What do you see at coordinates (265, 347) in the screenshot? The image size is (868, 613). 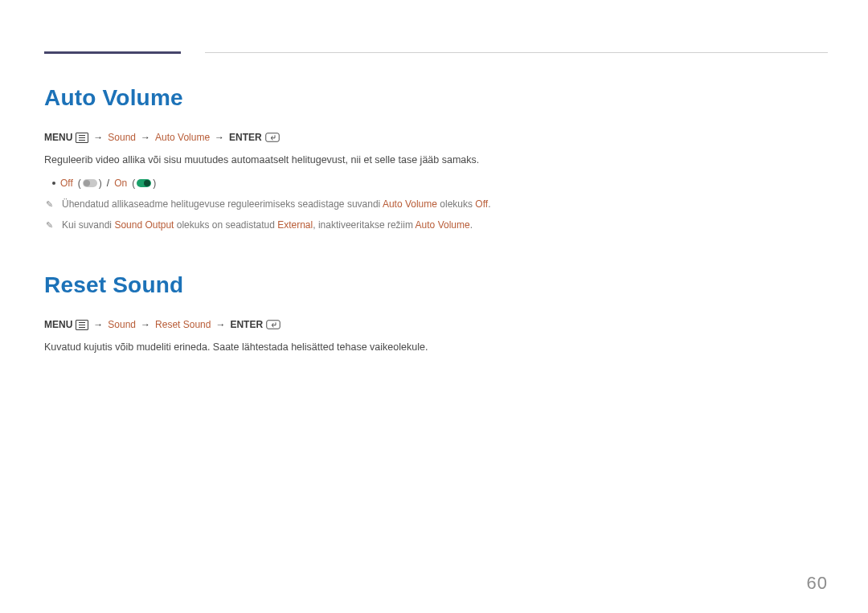 I see `description-reset-sound: Kuvatud kujutis võib mudeliti erineda. S…` at bounding box center [265, 347].